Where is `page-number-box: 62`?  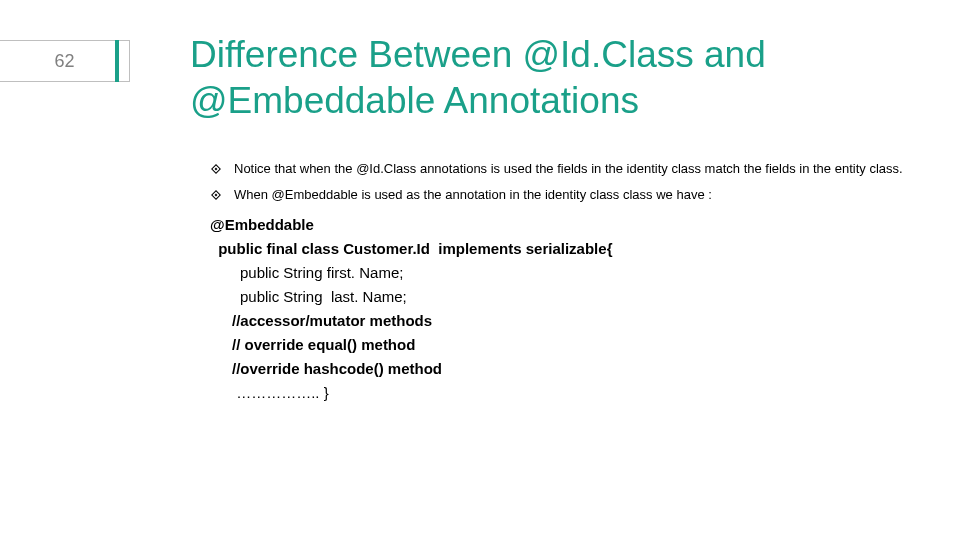
page-number-box: 62 is located at coordinates (65, 61).